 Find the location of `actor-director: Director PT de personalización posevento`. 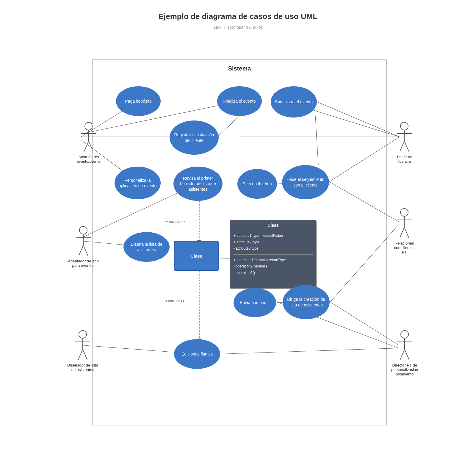

actor-director: Director PT de personalización posevento is located at coordinates (405, 353).